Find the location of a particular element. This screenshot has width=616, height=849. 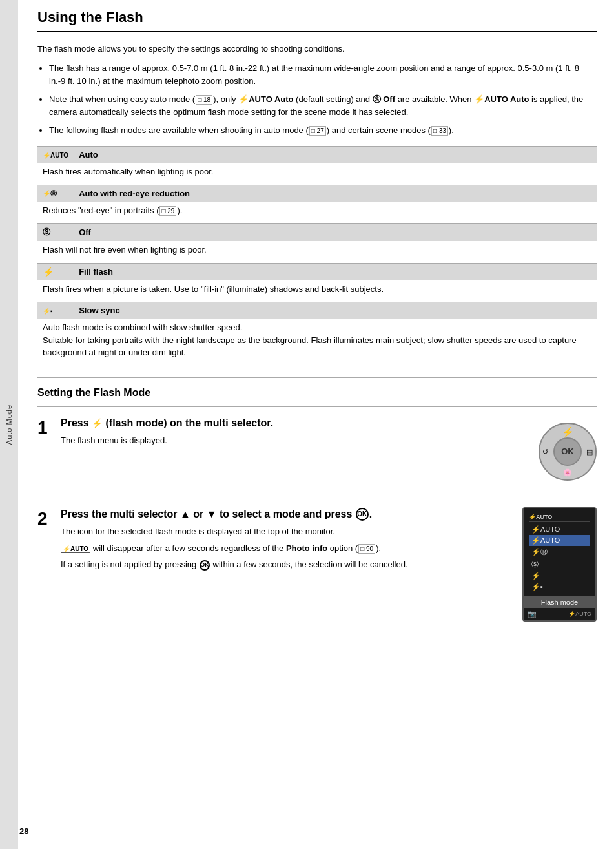

section-title: Setting the Flash Mode is located at coordinates (317, 393).